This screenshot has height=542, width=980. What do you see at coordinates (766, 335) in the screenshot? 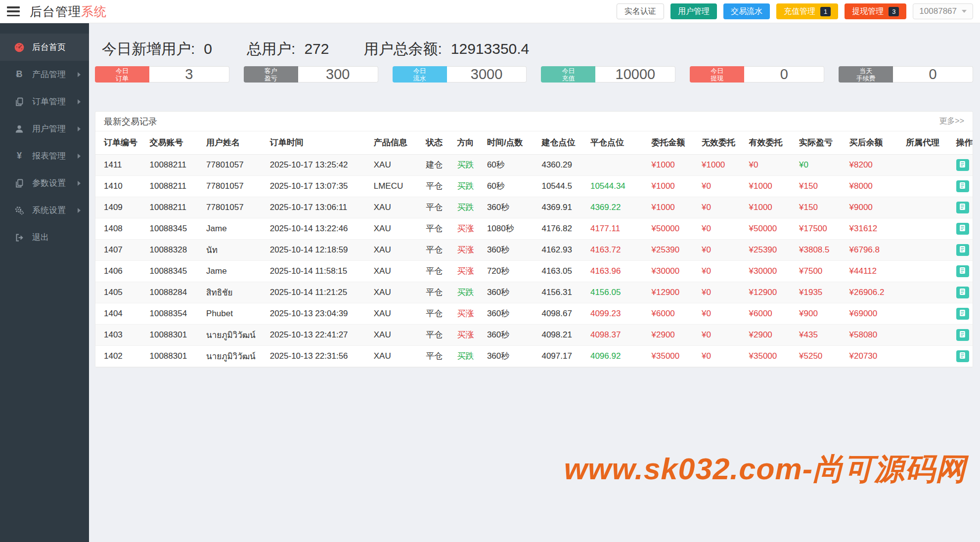
I see `table-cell: ¥2900` at bounding box center [766, 335].